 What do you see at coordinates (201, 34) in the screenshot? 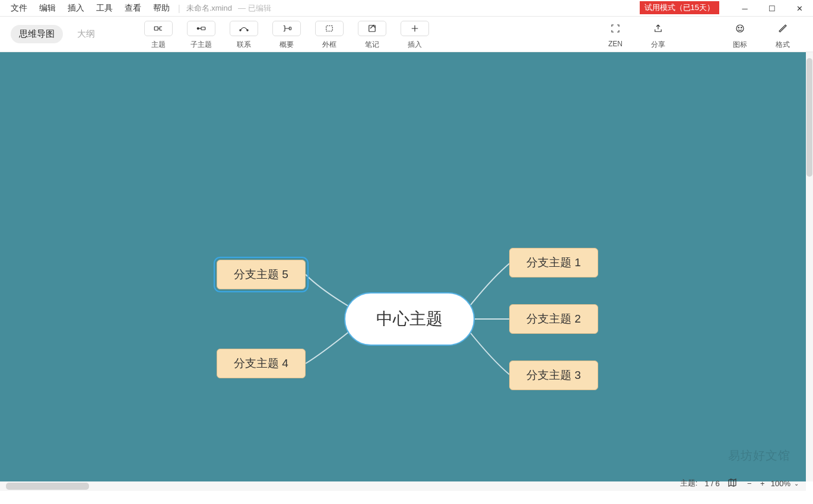
I see `tool-subtopic: 子主题` at bounding box center [201, 34].